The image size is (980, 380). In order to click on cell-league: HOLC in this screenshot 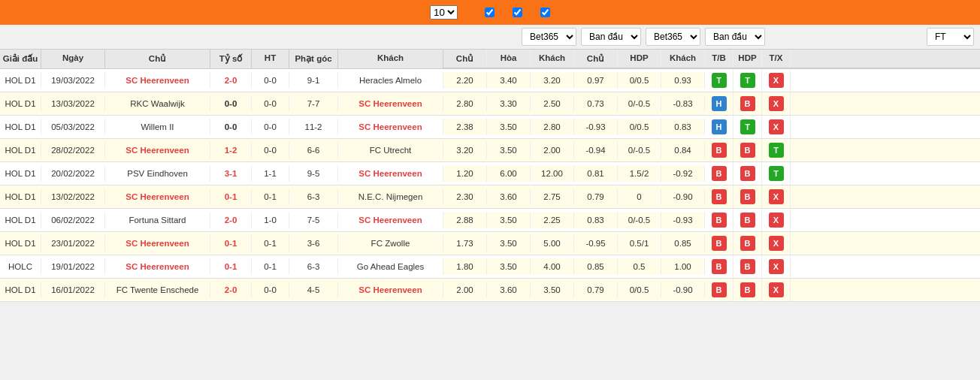, I will do `click(21, 267)`.